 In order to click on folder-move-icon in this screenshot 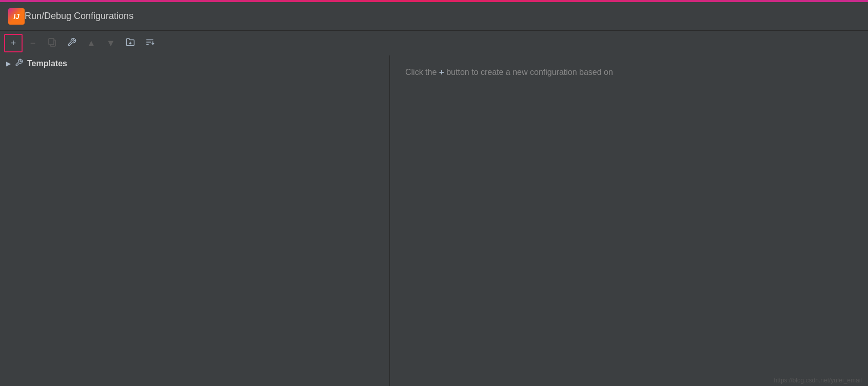, I will do `click(130, 43)`.